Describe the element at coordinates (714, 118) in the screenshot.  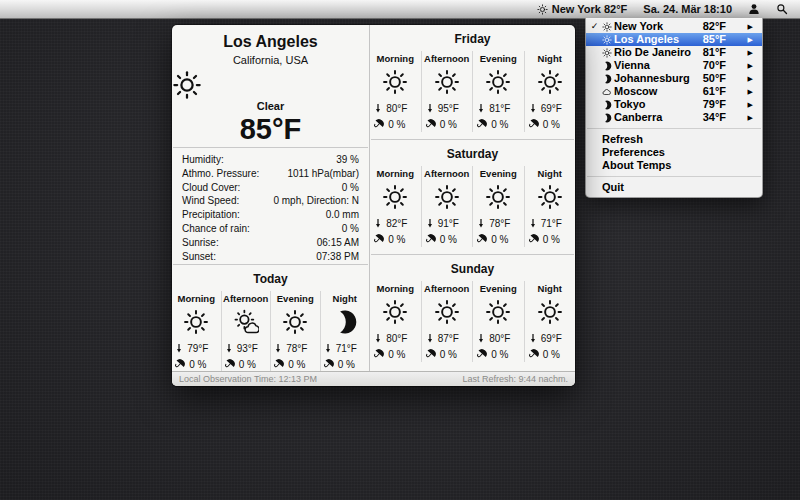
I see `city-temp: 34°F` at that location.